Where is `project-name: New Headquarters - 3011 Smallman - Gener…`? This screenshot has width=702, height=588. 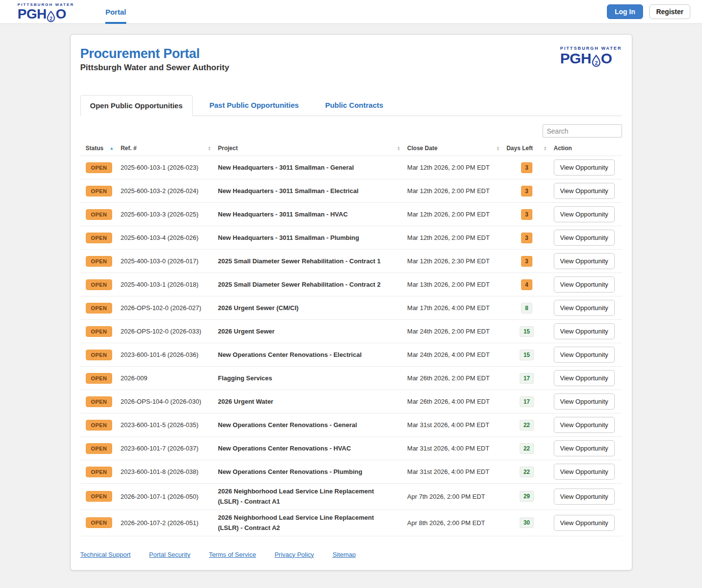 project-name: New Headquarters - 3011 Smallman - Gener… is located at coordinates (312, 168).